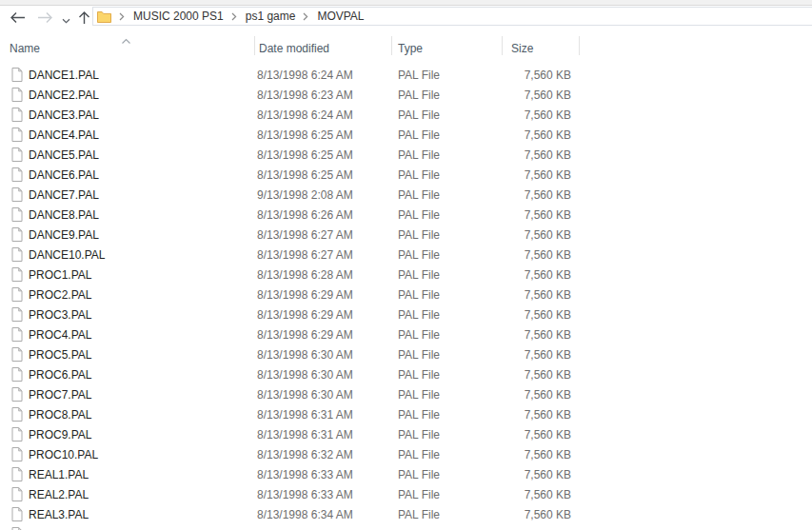 The image size is (812, 530). I want to click on table-row: DANCE1.PAL 8/13/1998 6:24 AM PAL File 7,…, so click(406, 74).